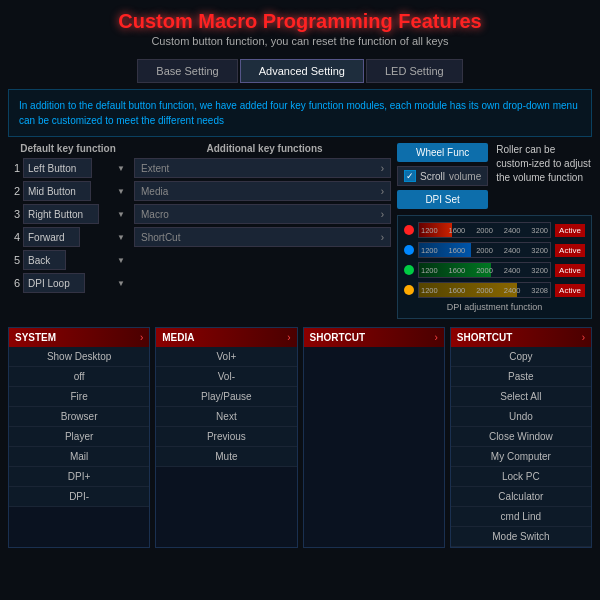 This screenshot has height=600, width=600. I want to click on macro-item-lock-pc: Lock PC, so click(521, 477).